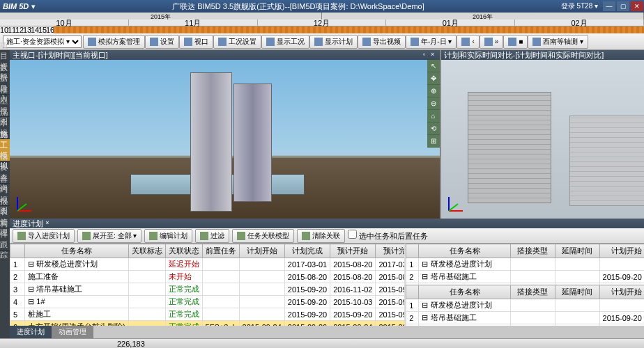  I want to click on timeline-month: 12月, so click(322, 23).